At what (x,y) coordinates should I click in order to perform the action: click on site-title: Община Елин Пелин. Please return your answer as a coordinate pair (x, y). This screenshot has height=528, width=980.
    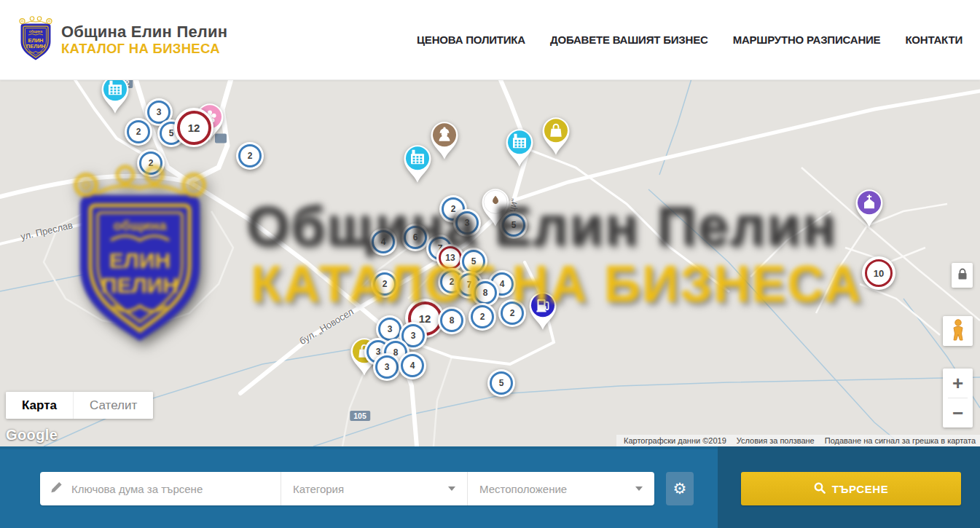
    Looking at the image, I should click on (144, 32).